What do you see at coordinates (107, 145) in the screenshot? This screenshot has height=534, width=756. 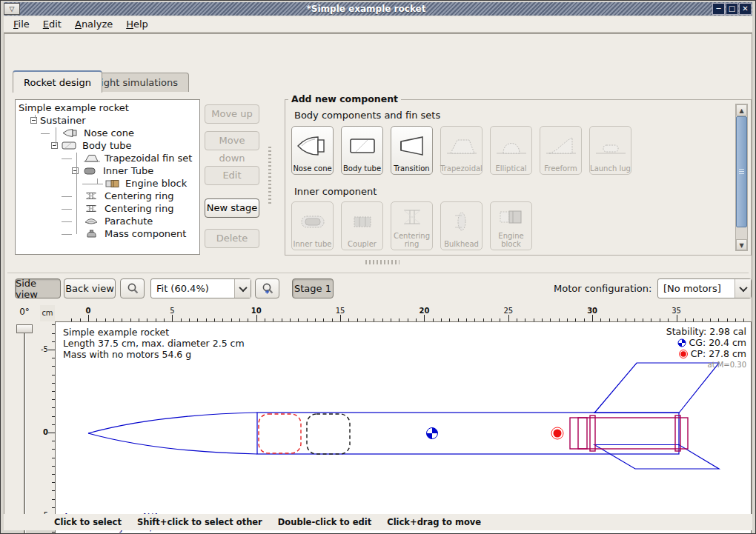 I see `tree-item-body-tube: Body tube` at bounding box center [107, 145].